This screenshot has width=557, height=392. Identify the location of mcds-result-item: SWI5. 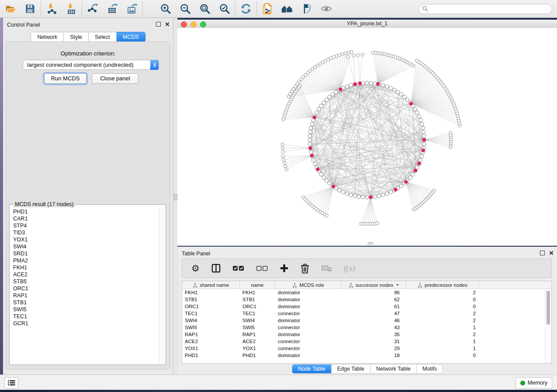
(85, 309).